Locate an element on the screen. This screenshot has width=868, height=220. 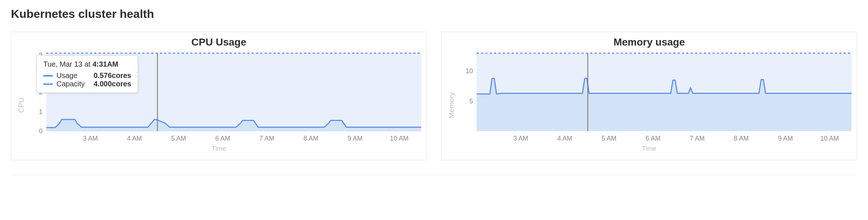
tooltip-usage-value: 0.576cores is located at coordinates (112, 76).